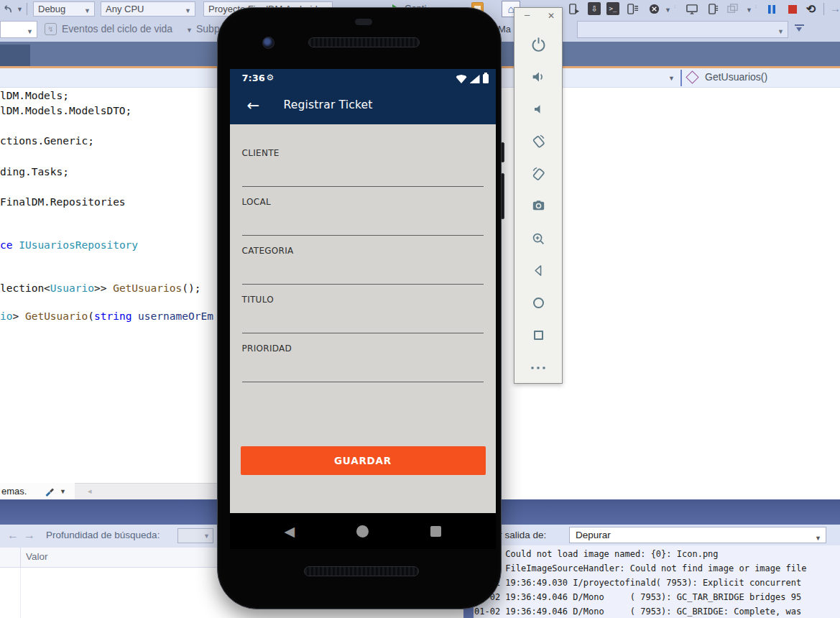 This screenshot has width=840, height=618. What do you see at coordinates (527, 14) in the screenshot?
I see `minimize-icon: –` at bounding box center [527, 14].